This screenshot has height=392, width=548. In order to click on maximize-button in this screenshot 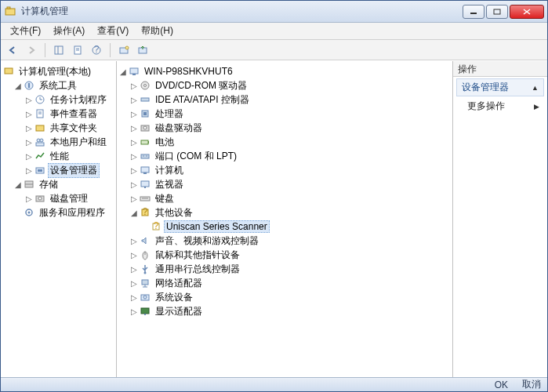, I will do `click(497, 12)`.